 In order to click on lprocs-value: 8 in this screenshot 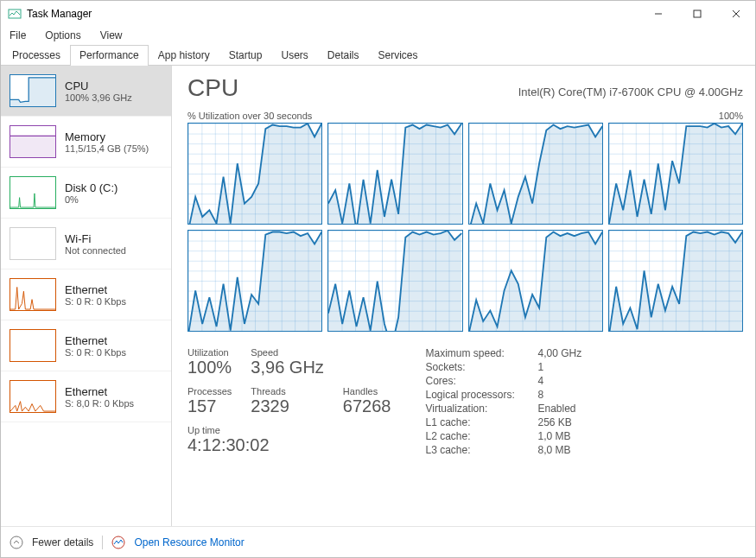, I will do `click(560, 395)`.